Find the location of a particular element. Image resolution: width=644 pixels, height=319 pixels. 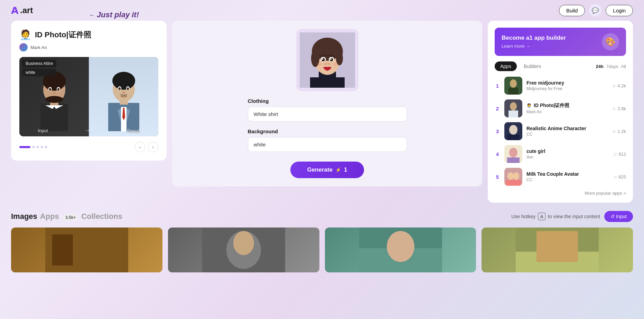

app-name-3: Realistic Anime Character is located at coordinates (557, 128).